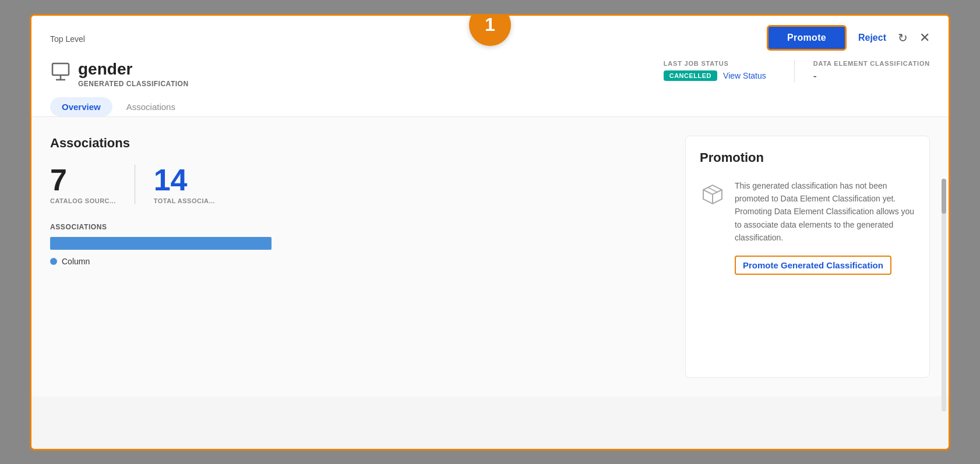  Describe the element at coordinates (825, 227) in the screenshot. I see `promotion-text-block: This generated classification has not be…` at that location.